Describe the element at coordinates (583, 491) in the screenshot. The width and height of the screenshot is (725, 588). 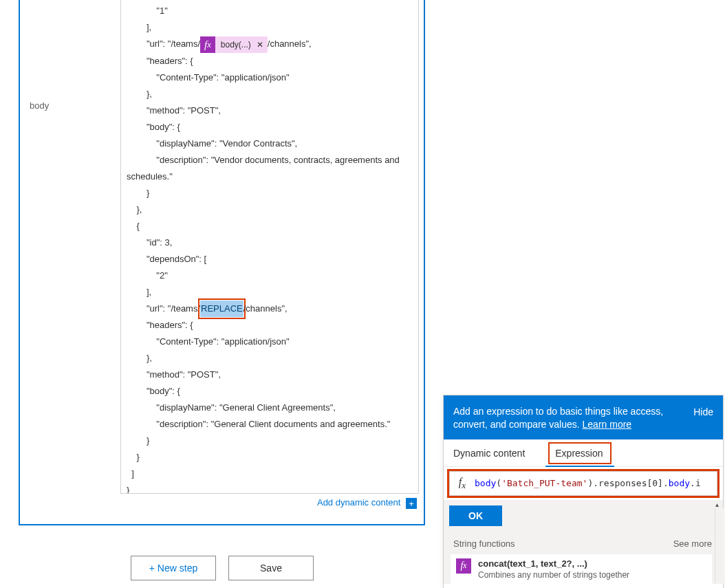
I see `expression-panel: Add an expression to do basic things lik…` at that location.